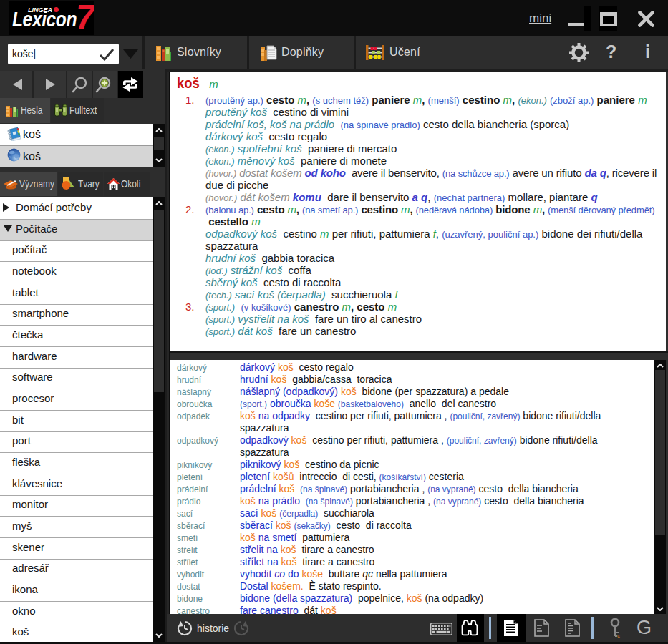 Image resolution: width=668 pixels, height=644 pixels. I want to click on svg-text: c, so click(619, 635).